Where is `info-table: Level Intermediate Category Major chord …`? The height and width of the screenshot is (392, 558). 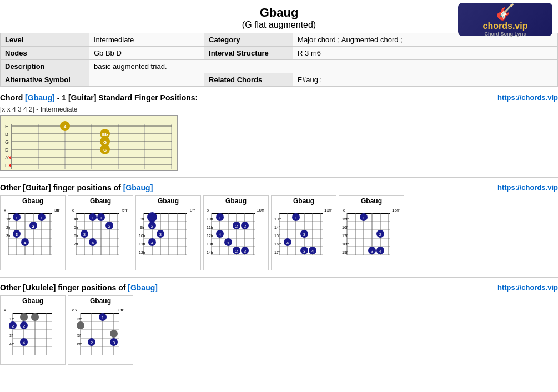 info-table: Level Intermediate Category Major chord … is located at coordinates (279, 60).